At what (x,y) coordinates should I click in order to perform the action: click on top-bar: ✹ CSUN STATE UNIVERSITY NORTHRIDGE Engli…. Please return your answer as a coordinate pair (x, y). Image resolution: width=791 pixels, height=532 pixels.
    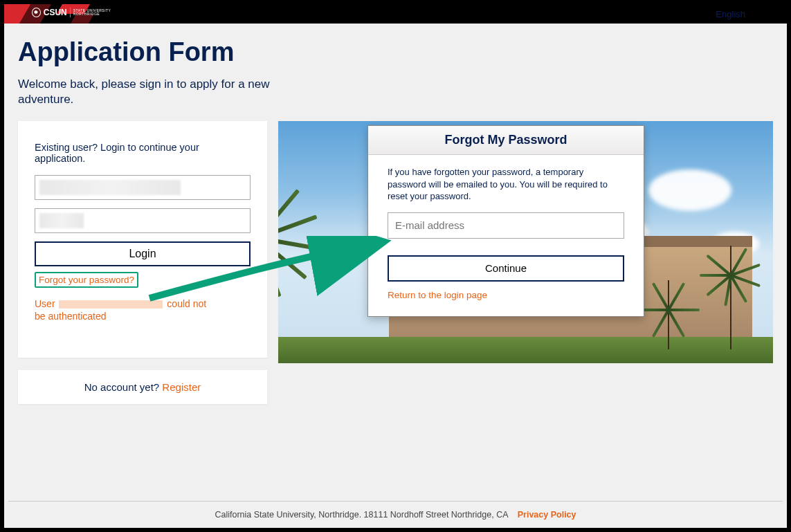
    Looking at the image, I should click on (396, 14).